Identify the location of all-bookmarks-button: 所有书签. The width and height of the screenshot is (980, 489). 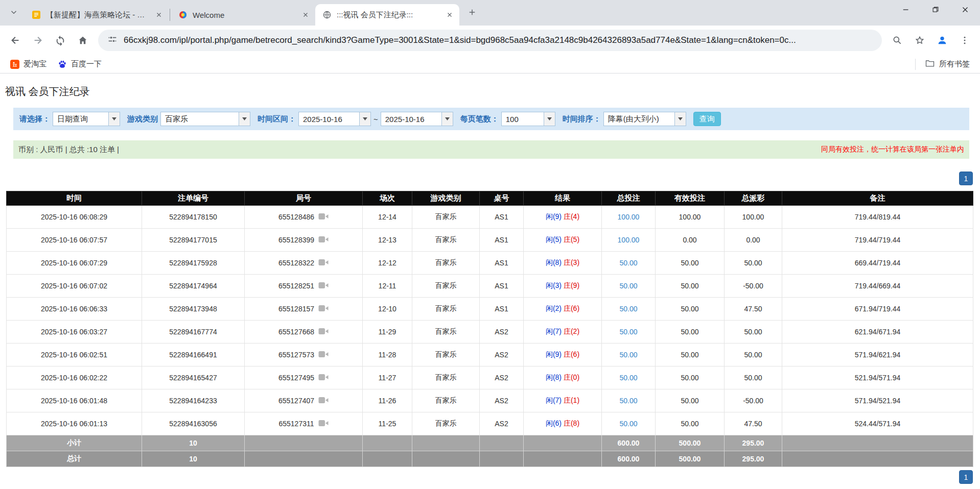
(947, 64).